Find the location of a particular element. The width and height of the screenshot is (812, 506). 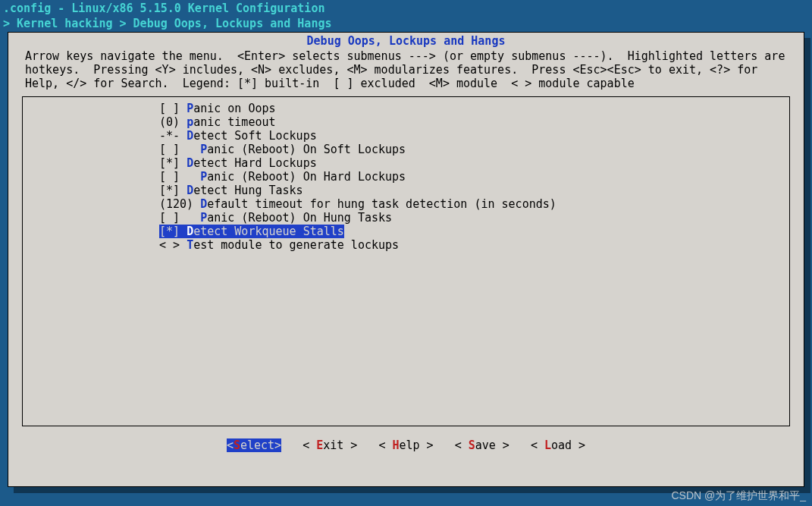

window-title: .config - Linux/x86 5.15.0 Kernel Config… is located at coordinates (406, 8).